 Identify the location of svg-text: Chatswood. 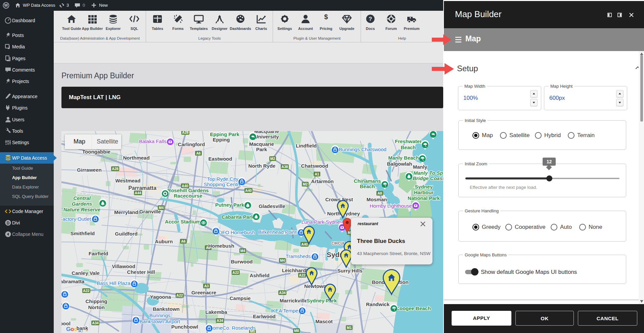
(315, 166).